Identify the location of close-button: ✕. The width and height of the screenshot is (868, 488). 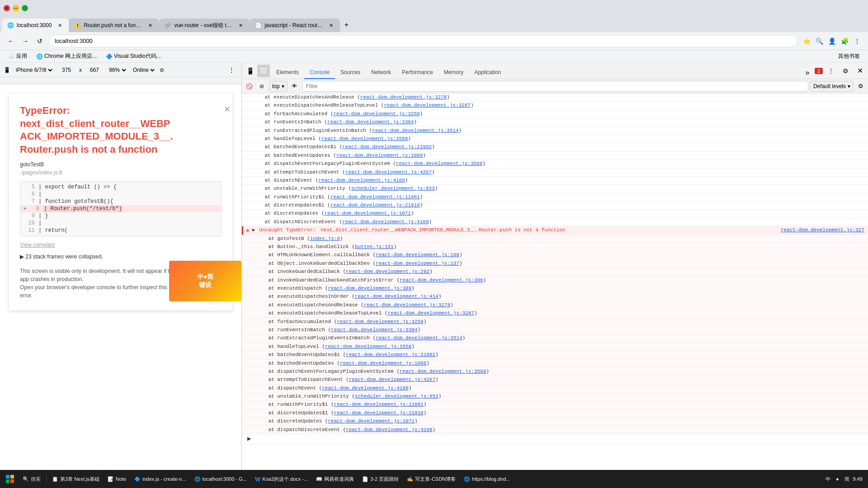
(7, 8).